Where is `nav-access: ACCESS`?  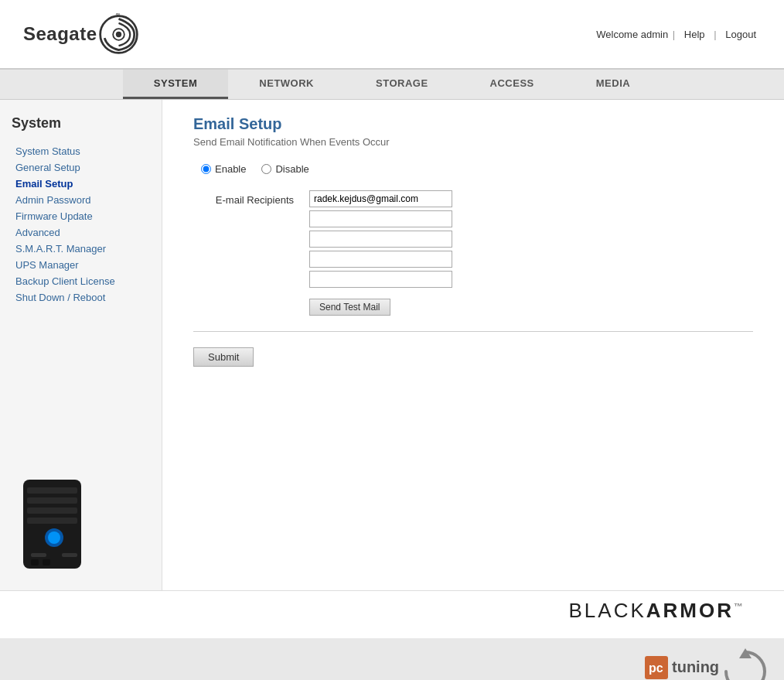
nav-access: ACCESS is located at coordinates (512, 84).